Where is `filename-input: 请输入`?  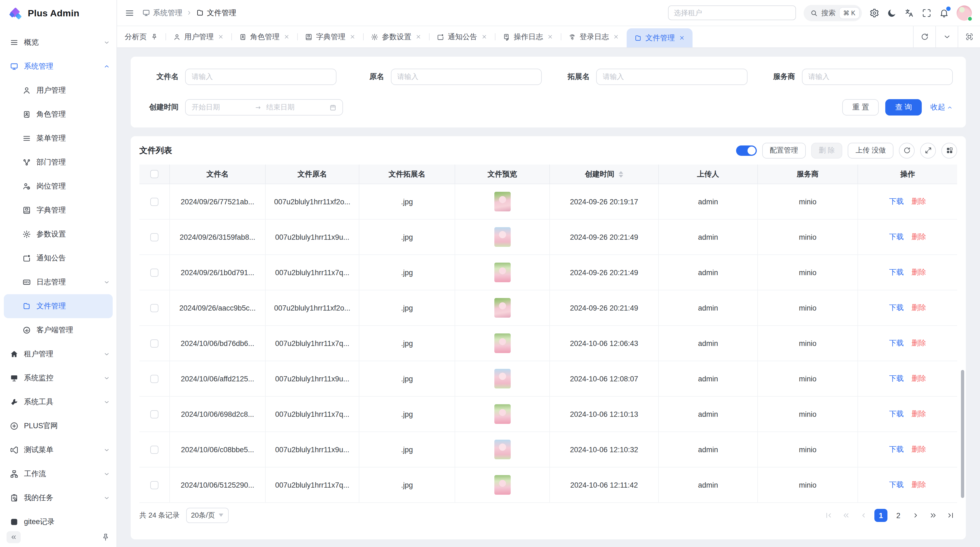
filename-input: 请输入 is located at coordinates (261, 77).